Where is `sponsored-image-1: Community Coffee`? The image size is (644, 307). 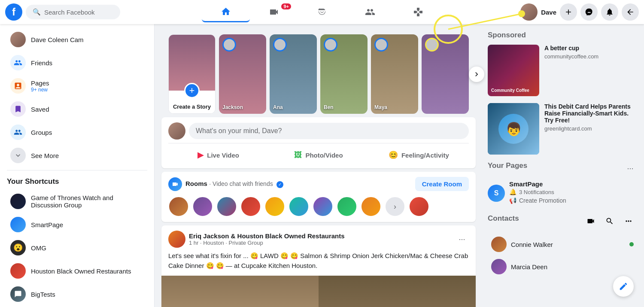 sponsored-image-1: Community Coffee is located at coordinates (513, 70).